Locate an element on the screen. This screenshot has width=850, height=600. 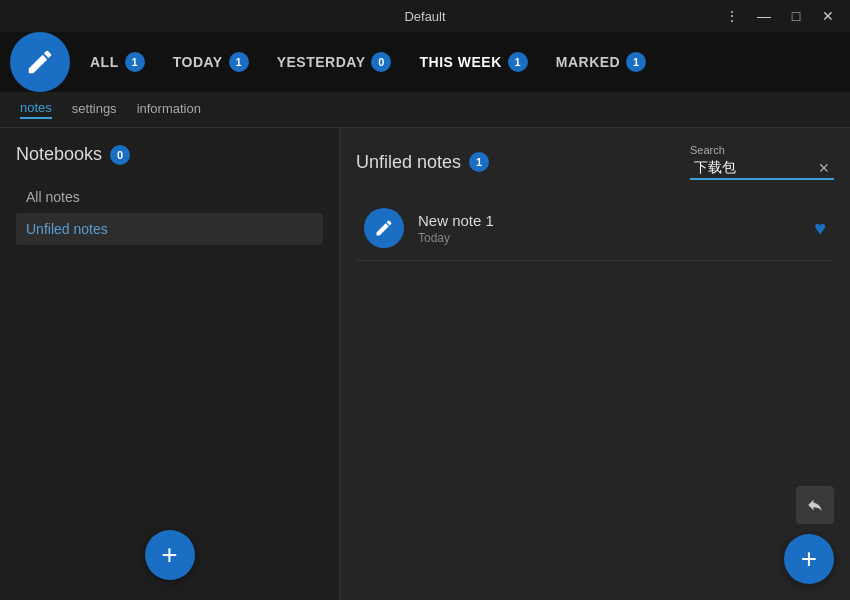
app-logo is located at coordinates (40, 62).